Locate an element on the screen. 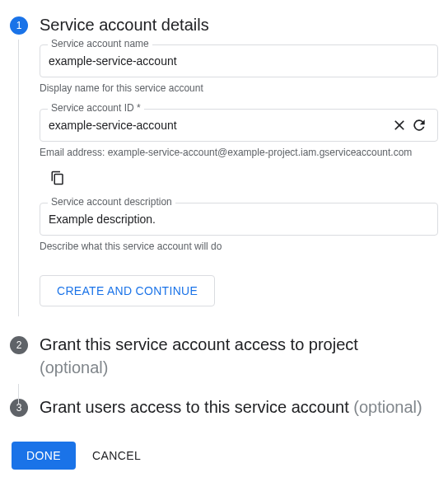 This screenshot has width=448, height=477. desc-field-wrapper: Service account description is located at coordinates (239, 219).